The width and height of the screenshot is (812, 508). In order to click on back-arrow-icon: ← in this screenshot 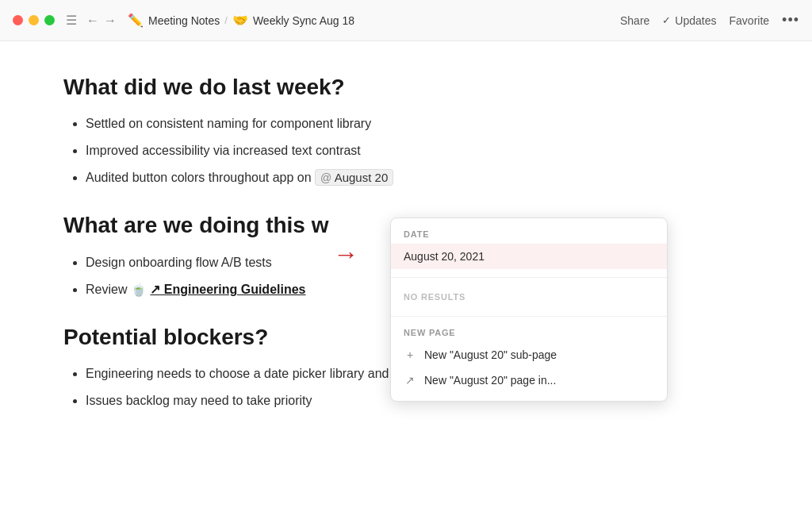, I will do `click(93, 21)`.